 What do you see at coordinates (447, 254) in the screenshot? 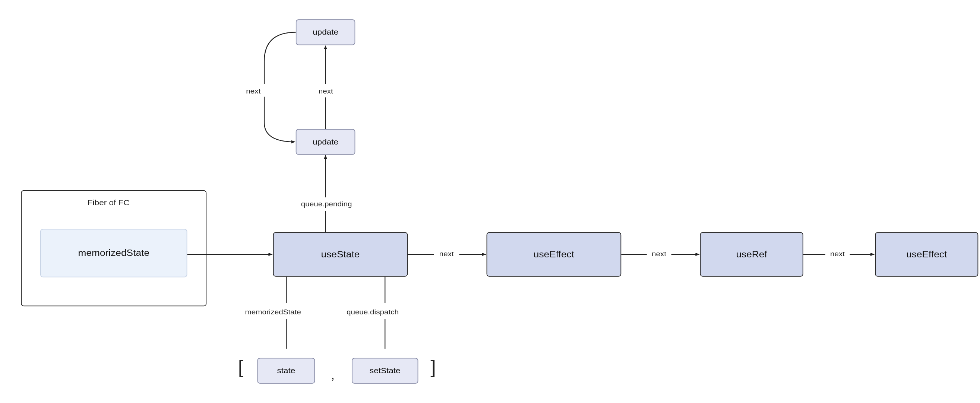
I see `edge-label-next-1: next` at bounding box center [447, 254].